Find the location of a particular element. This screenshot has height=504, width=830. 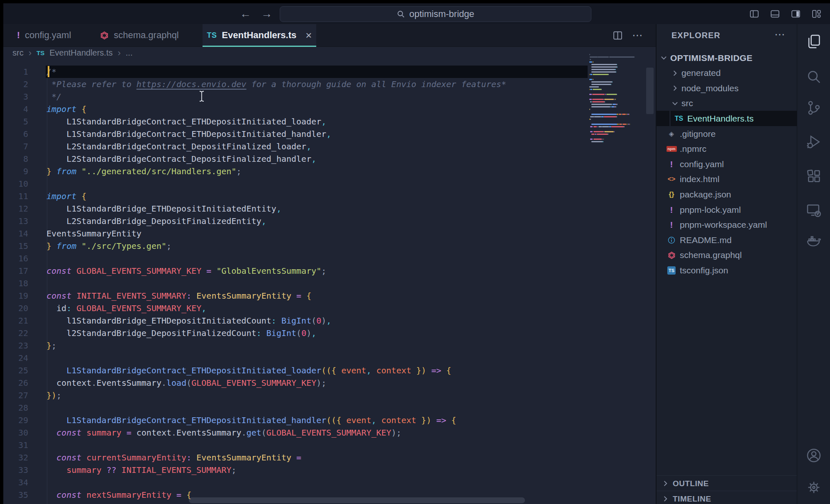

code-line: 30 const summary = context.EventsSummary… is located at coordinates (330, 433).